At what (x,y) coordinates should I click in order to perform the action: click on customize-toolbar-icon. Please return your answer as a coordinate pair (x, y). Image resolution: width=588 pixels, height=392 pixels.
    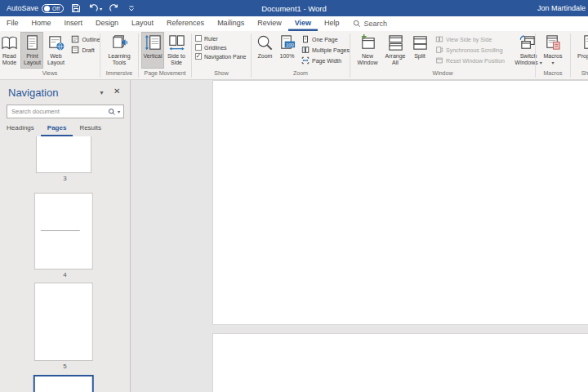
    Looking at the image, I should click on (131, 8).